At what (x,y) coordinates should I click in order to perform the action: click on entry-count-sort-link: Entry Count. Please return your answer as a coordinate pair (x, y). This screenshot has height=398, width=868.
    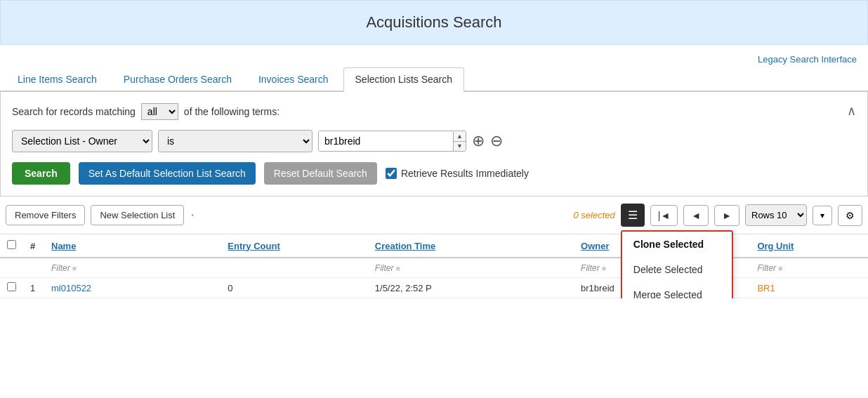
    Looking at the image, I should click on (254, 246).